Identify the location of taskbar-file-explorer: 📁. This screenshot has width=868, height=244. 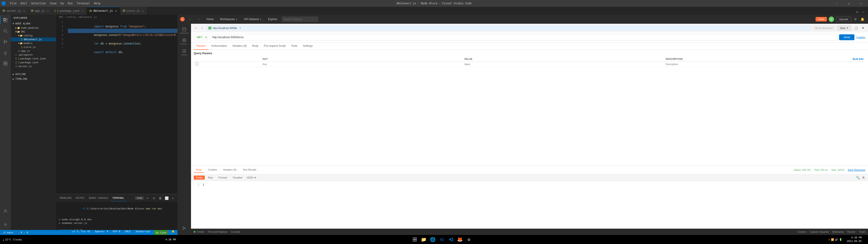
(424, 240).